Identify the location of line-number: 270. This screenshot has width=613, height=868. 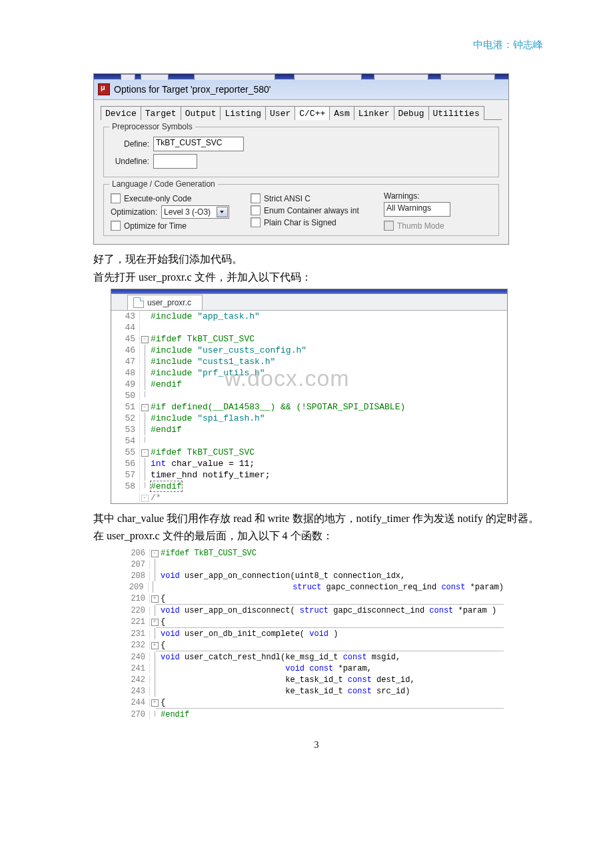
(136, 715).